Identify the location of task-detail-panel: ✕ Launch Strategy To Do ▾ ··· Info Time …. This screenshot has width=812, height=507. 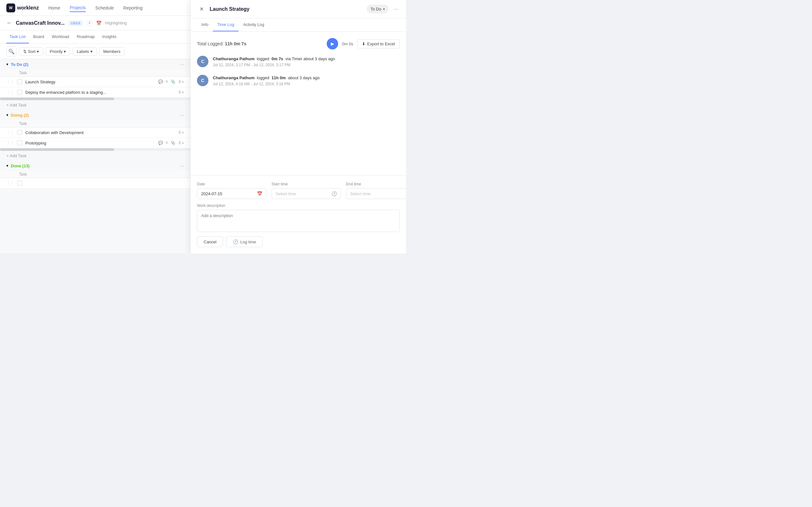
(298, 127).